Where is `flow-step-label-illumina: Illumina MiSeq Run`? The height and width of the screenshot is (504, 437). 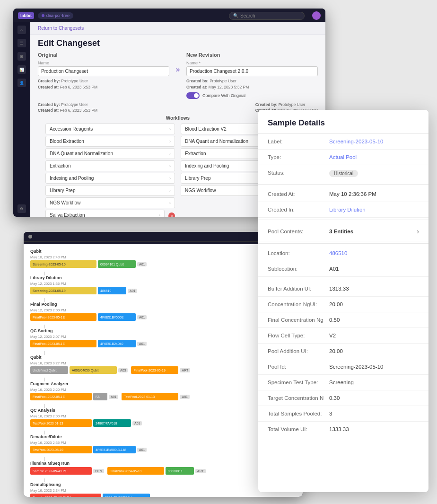
flow-step-label-illumina: Illumina MiSeq Run is located at coordinates (163, 463).